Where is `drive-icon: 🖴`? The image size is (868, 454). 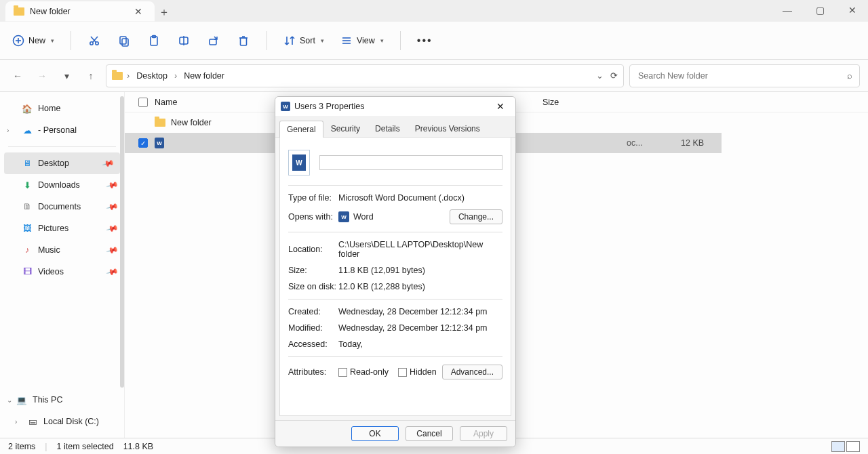
drive-icon: 🖴 is located at coordinates (33, 421).